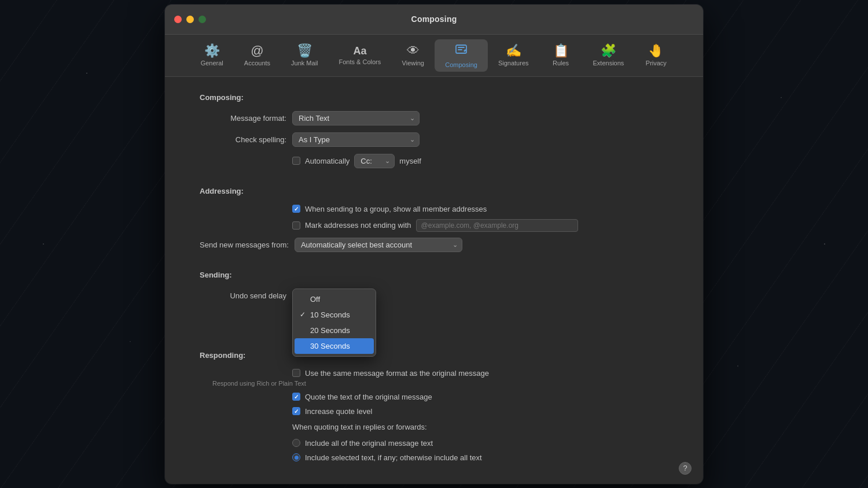 The height and width of the screenshot is (488, 868). I want to click on dropdown-item-10sec: ✓ 10 Seconds, so click(334, 315).